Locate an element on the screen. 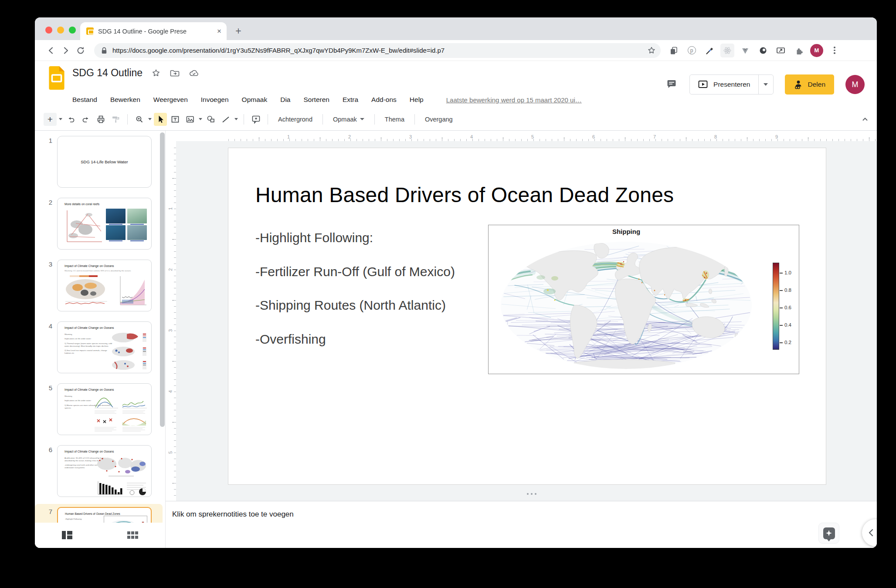 The width and height of the screenshot is (896, 588). eyedropper-extension-icon is located at coordinates (709, 51).